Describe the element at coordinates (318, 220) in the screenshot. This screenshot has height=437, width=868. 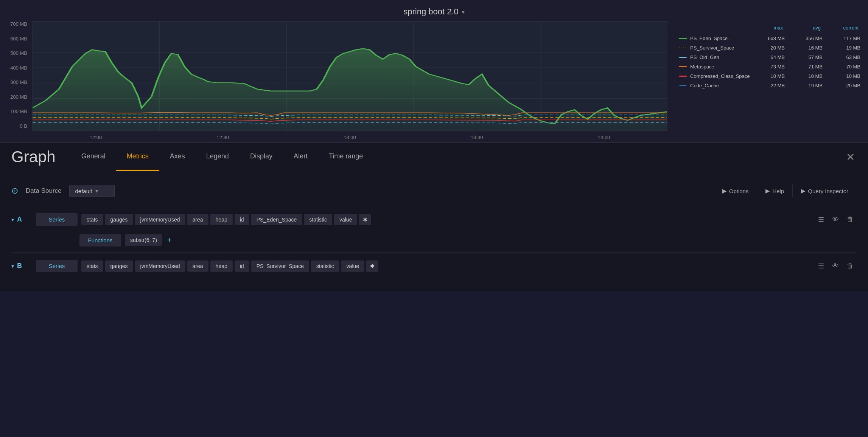
I see `tag-a-7: statistic` at that location.